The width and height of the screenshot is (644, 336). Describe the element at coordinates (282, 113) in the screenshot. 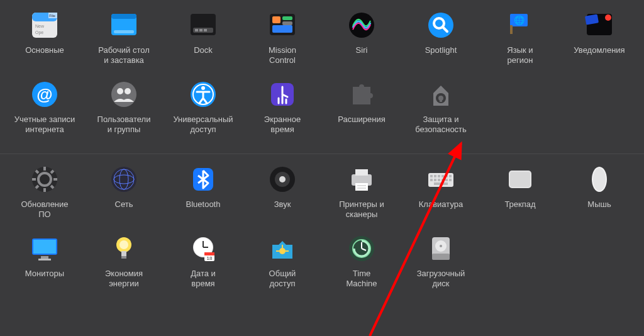

I see `pref-item-screen-time: Экранное время` at that location.